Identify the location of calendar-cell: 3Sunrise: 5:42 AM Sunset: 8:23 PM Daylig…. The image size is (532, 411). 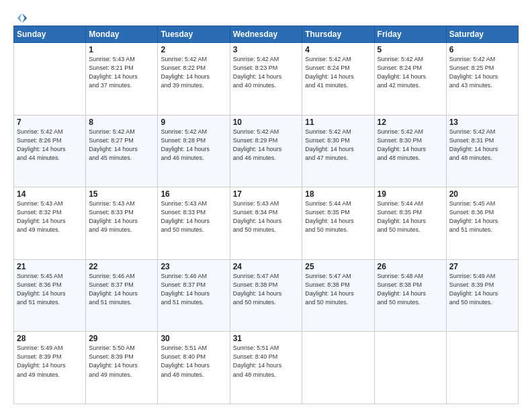
(266, 79).